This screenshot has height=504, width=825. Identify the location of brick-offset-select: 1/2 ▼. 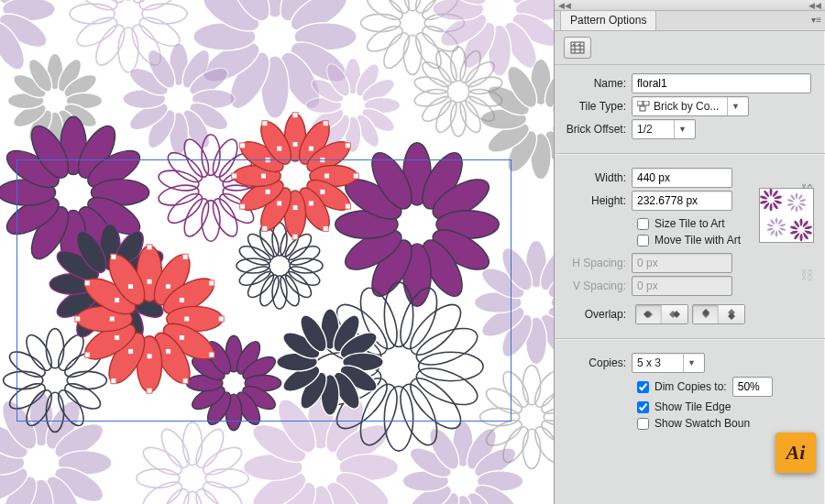
(664, 129).